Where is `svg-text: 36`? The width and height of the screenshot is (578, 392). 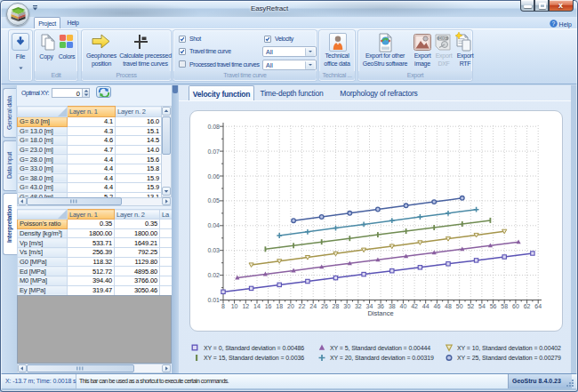
svg-text: 36 is located at coordinates (381, 306).